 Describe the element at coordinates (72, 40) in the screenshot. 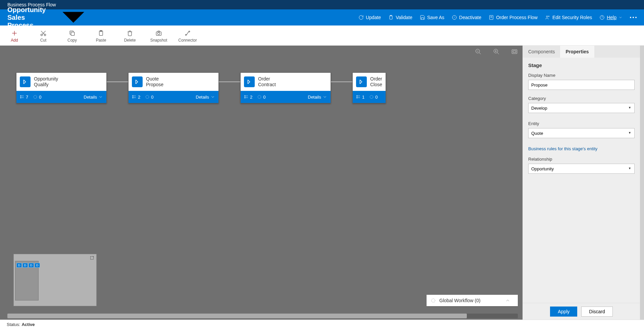

I see `copy-label: Copy` at that location.